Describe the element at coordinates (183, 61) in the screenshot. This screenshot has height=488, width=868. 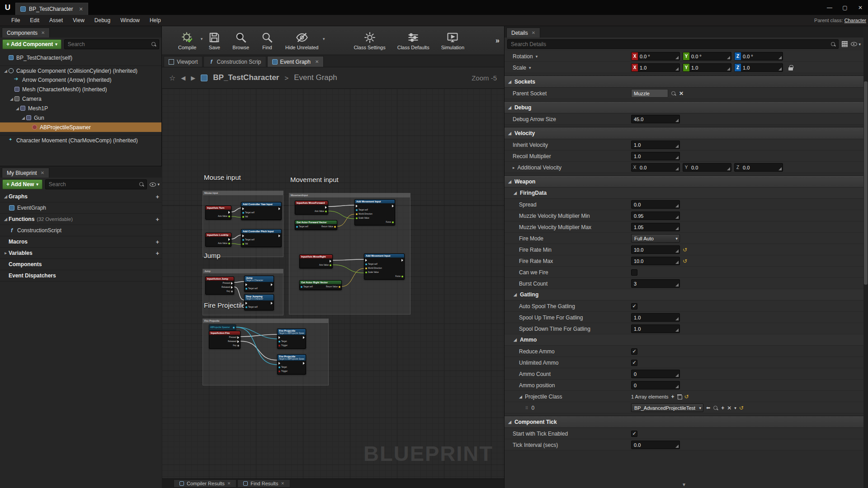
I see `tab-viewport: Viewport` at that location.